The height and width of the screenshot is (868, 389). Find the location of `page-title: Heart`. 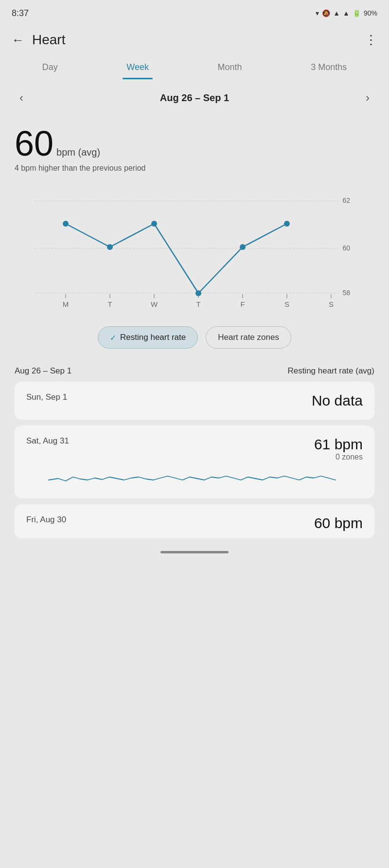

page-title: Heart is located at coordinates (49, 40).